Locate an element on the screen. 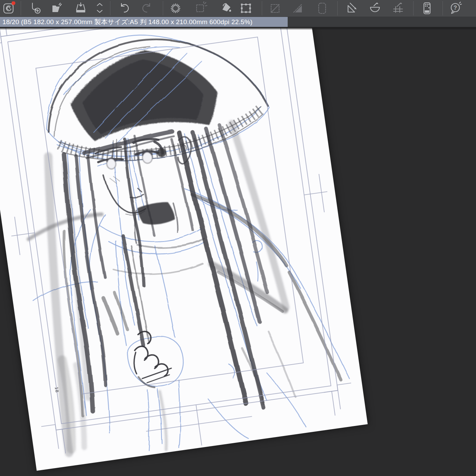 This screenshot has height=476, width=476. deselect-icon is located at coordinates (176, 8).